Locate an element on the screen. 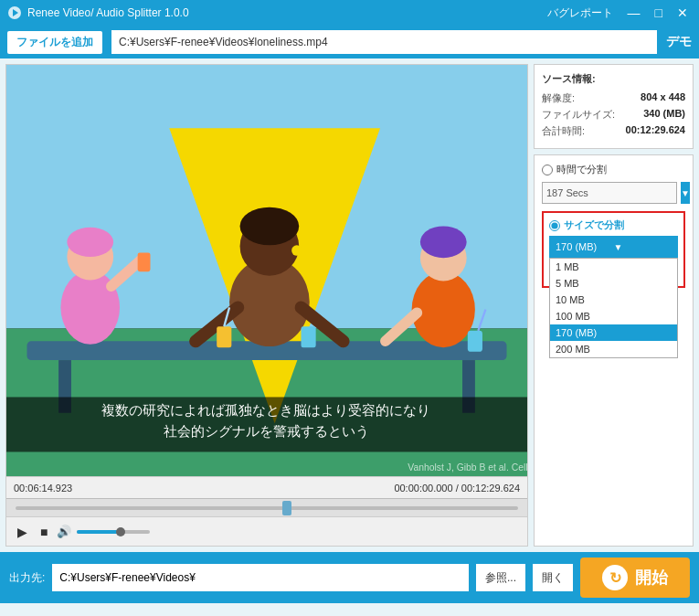 The width and height of the screenshot is (699, 616). seek-thumb is located at coordinates (287, 508).